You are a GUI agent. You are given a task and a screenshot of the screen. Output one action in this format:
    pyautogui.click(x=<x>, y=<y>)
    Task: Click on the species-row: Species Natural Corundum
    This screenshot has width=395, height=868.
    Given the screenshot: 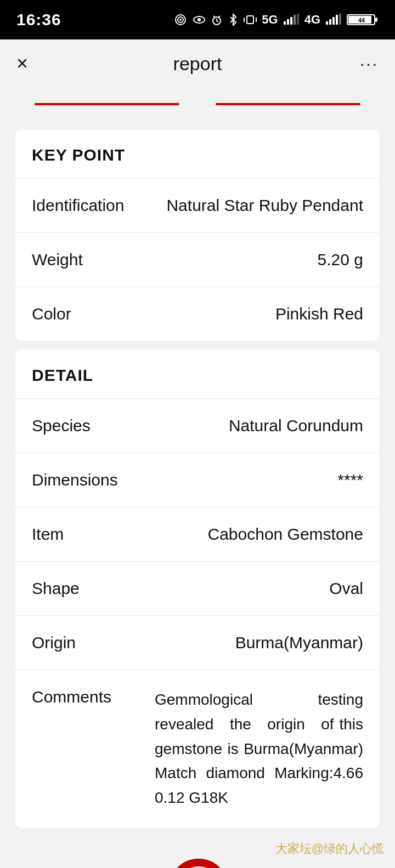 What is the action you would take?
    pyautogui.click(x=198, y=426)
    